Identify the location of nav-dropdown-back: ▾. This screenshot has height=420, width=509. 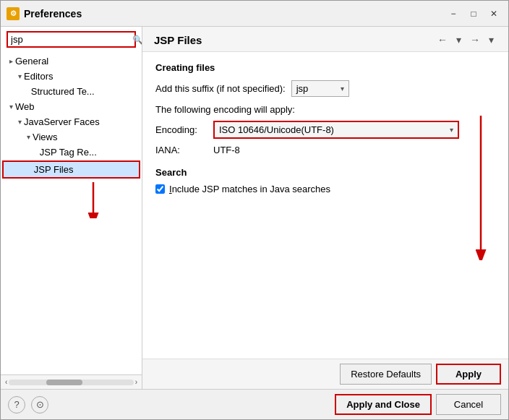
(458, 40).